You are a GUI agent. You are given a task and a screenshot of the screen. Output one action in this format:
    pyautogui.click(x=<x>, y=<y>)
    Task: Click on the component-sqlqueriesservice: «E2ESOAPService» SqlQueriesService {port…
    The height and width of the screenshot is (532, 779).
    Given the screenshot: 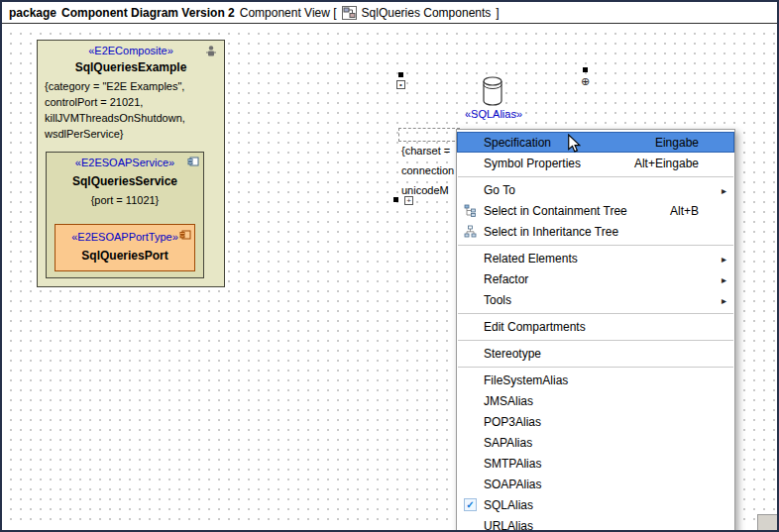 What is the action you would take?
    pyautogui.click(x=125, y=215)
    